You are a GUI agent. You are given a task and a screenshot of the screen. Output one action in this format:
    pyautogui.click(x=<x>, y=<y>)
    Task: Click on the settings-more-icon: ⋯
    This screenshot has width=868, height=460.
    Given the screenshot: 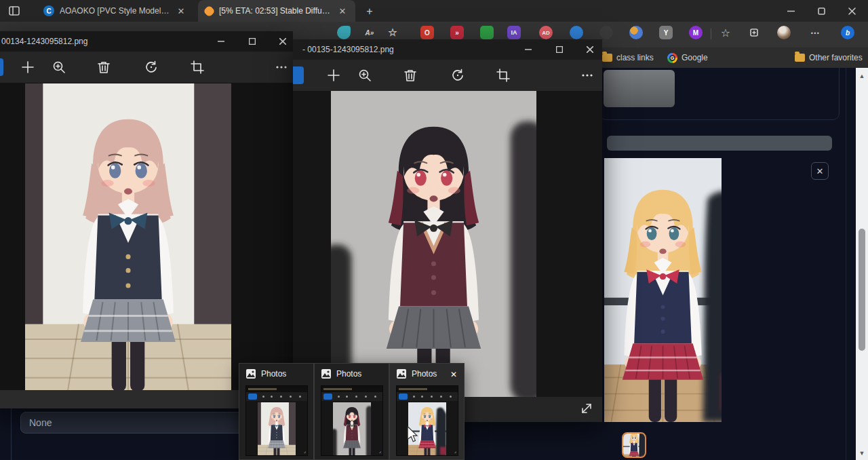 What is the action you would take?
    pyautogui.click(x=815, y=33)
    